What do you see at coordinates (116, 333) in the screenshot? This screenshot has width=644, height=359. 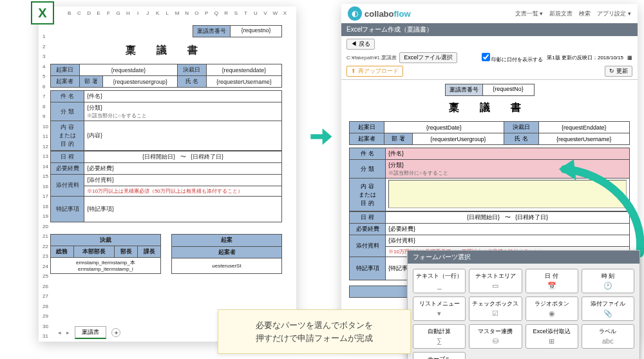 I see `add-sheet-button: ＋` at bounding box center [116, 333].